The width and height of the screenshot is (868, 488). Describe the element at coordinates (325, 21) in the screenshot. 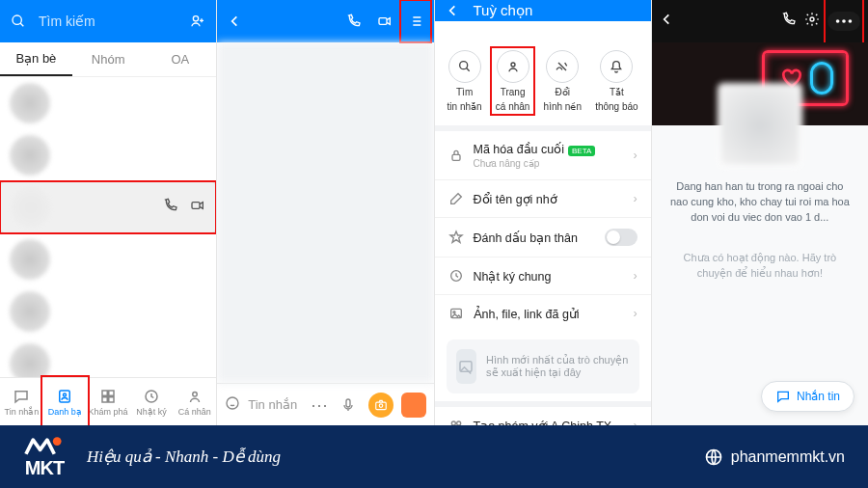

I see `chat-header` at that location.